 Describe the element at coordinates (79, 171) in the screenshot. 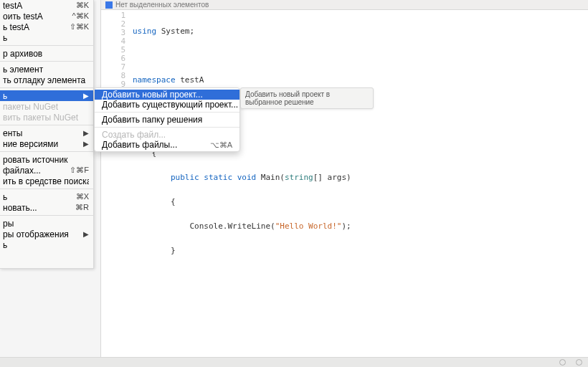

I see `shortcut-label: ⇧⌘F` at that location.